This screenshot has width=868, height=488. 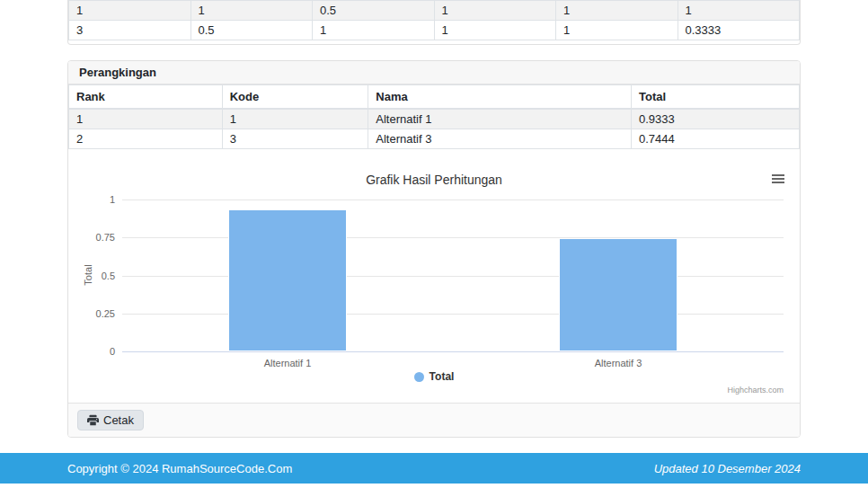 What do you see at coordinates (434, 20) in the screenshot?
I see `matrix-table: 1 1 0.5 1 1 1 3 0.5 1 1 1 0.3333` at bounding box center [434, 20].